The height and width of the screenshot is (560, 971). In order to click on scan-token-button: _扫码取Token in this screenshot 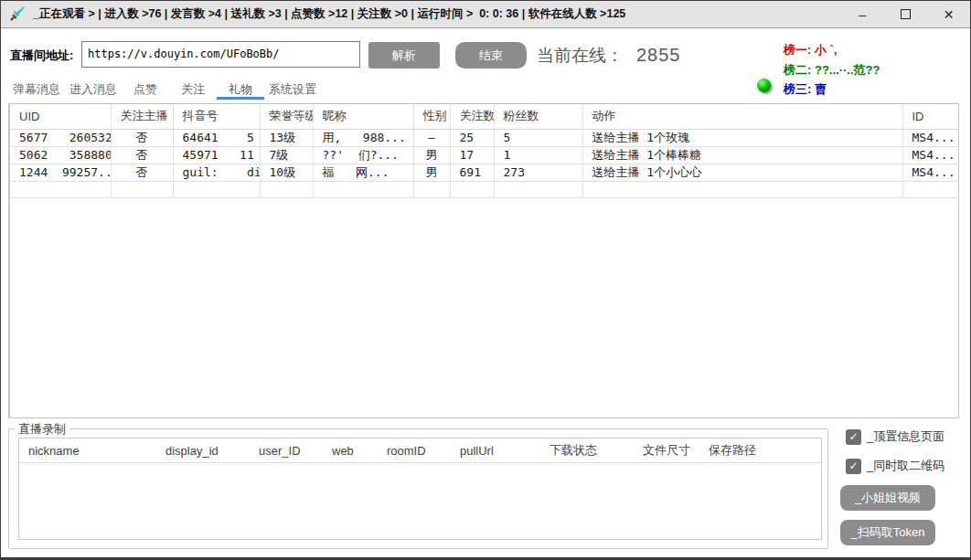, I will do `click(888, 533)`.